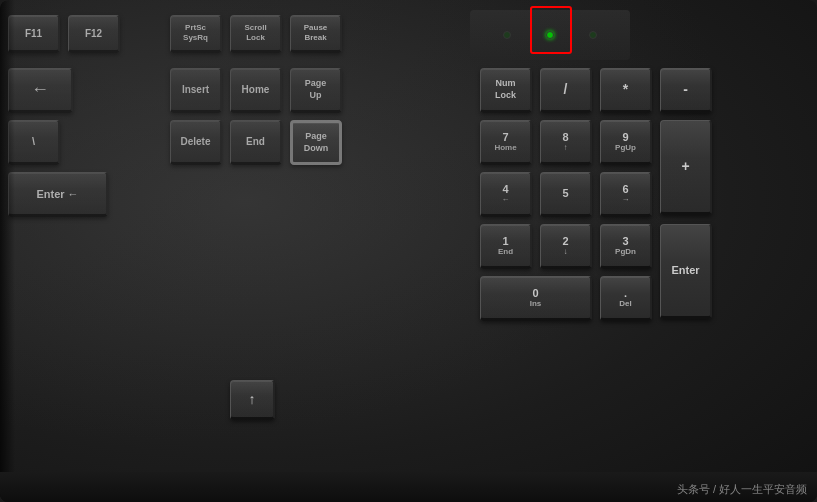  Describe the element at coordinates (566, 148) in the screenshot. I see `key-num8-sub: ↑` at that location.